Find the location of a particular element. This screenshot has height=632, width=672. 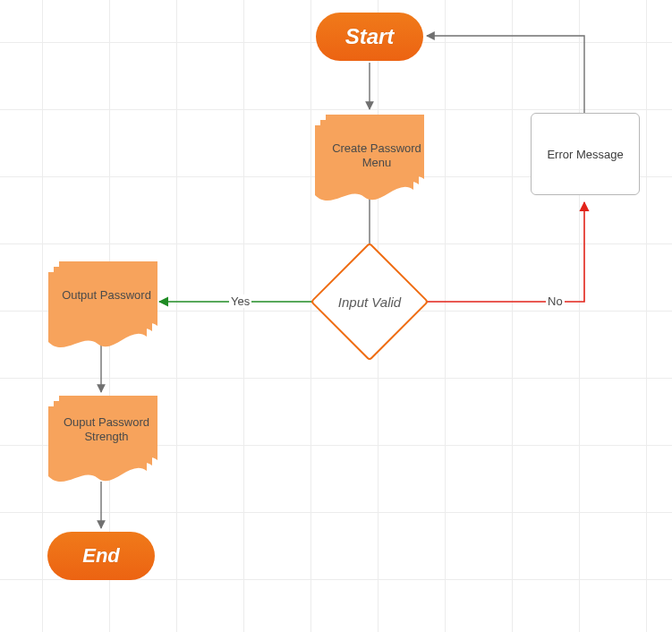

node-error-message-label: Error Message is located at coordinates (585, 154).